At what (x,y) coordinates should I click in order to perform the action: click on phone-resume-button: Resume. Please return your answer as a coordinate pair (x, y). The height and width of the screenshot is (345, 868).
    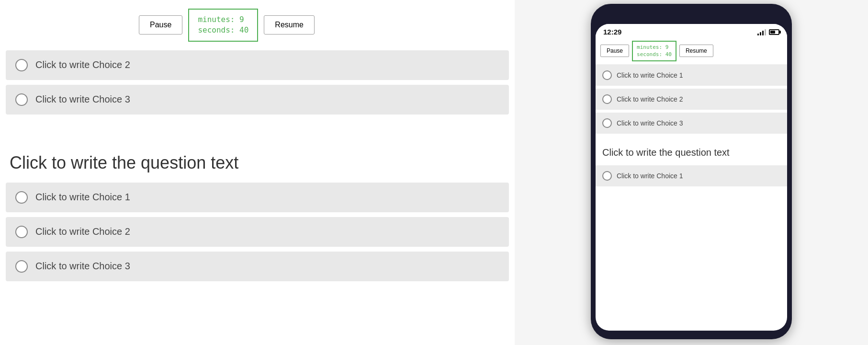
    Looking at the image, I should click on (696, 51).